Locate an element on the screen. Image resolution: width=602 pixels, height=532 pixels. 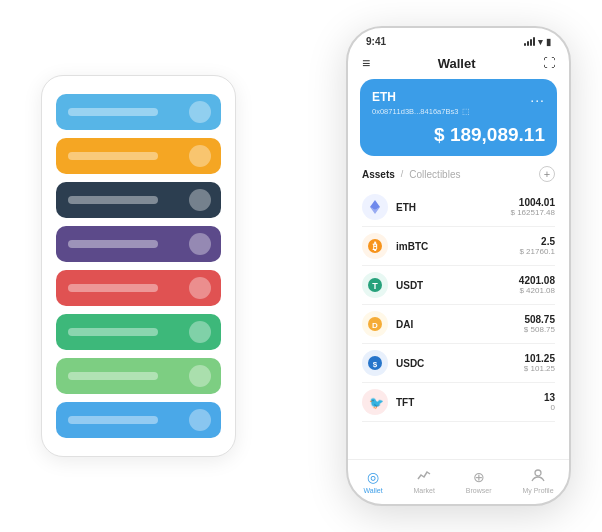
browser-icon: ⊕ is located at coordinates (479, 477).